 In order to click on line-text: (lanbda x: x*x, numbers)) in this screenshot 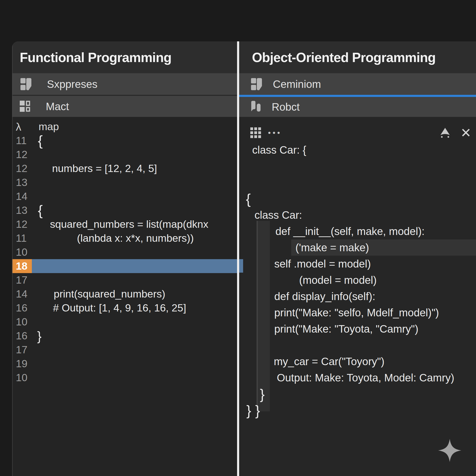, I will do `click(136, 238)`.